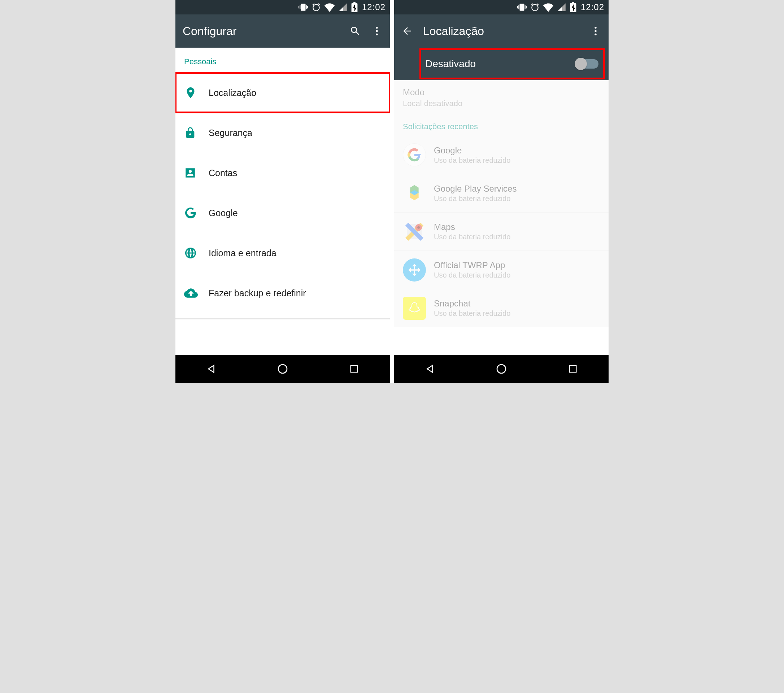  Describe the element at coordinates (414, 193) in the screenshot. I see `play-services-icon` at that location.